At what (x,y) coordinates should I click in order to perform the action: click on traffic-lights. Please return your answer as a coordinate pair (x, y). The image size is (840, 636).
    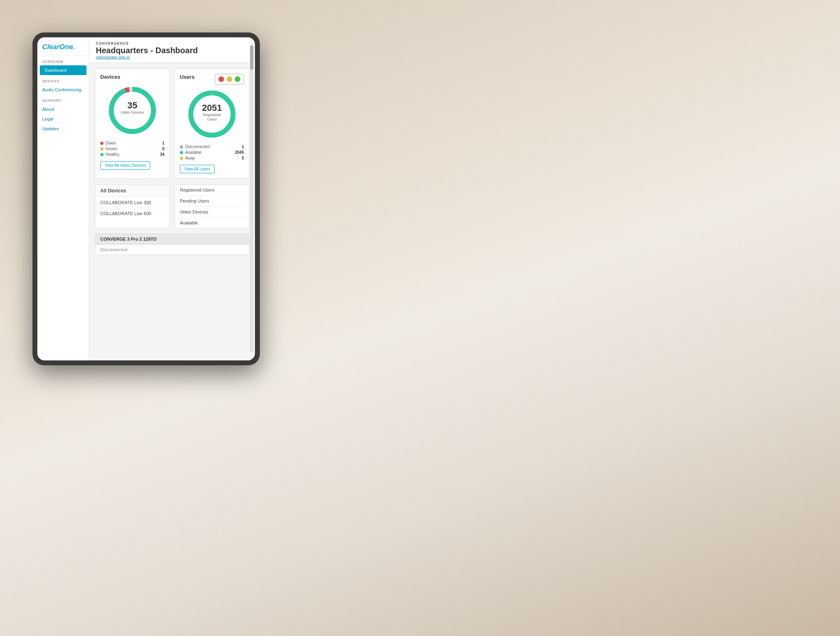
    Looking at the image, I should click on (229, 79).